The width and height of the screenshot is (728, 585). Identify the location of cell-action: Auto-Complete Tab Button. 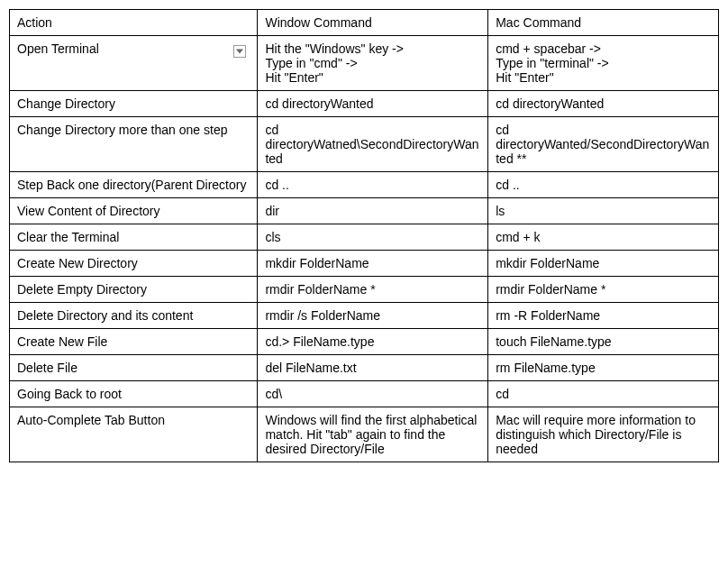
(133, 434).